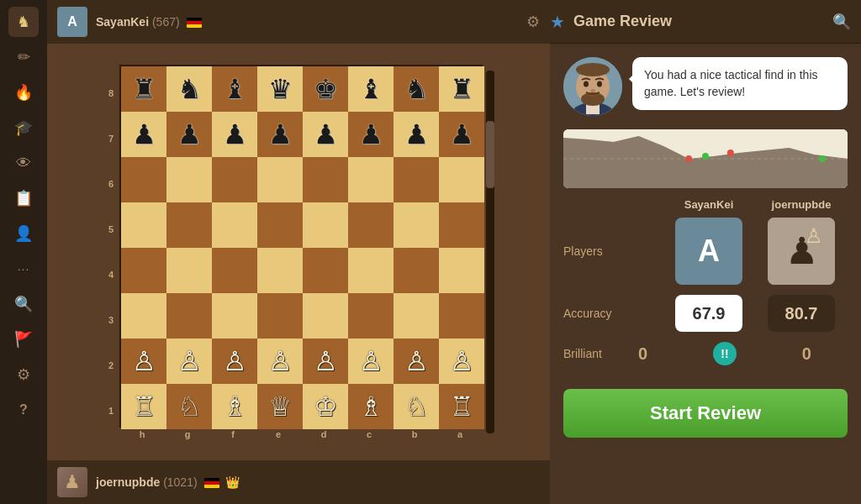  I want to click on piece-h8: ♜, so click(462, 89).